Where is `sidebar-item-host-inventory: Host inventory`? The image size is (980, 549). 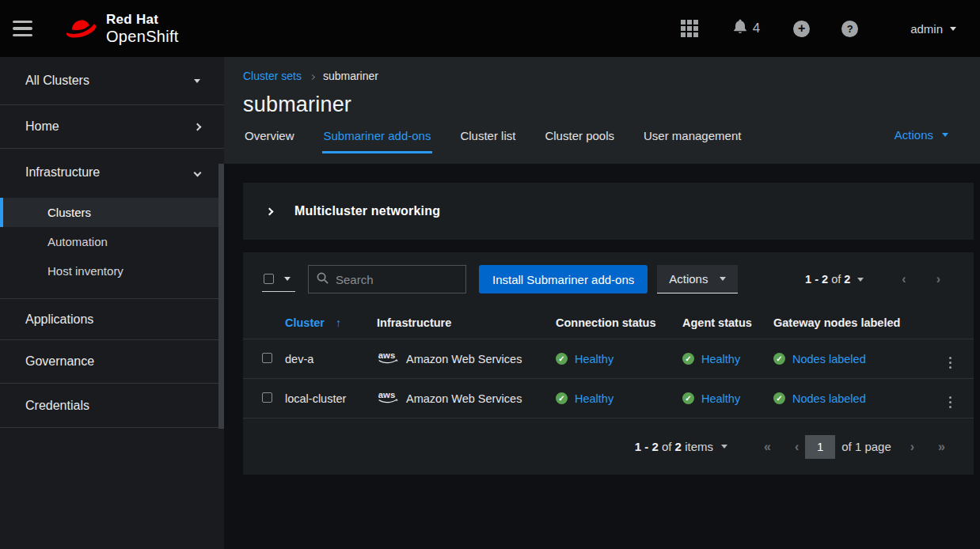 sidebar-item-host-inventory: Host inventory is located at coordinates (112, 271).